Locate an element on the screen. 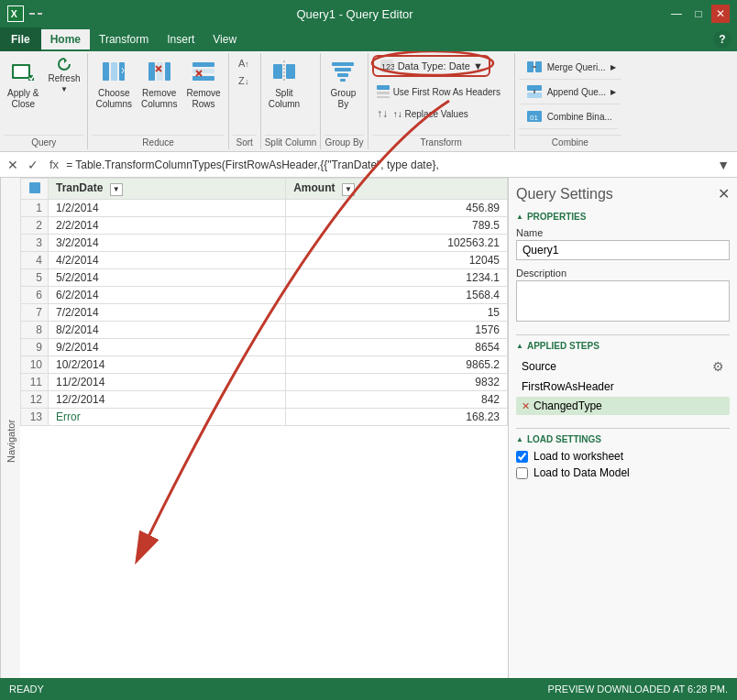 The image size is (737, 700). tab-file: File is located at coordinates (20, 39).